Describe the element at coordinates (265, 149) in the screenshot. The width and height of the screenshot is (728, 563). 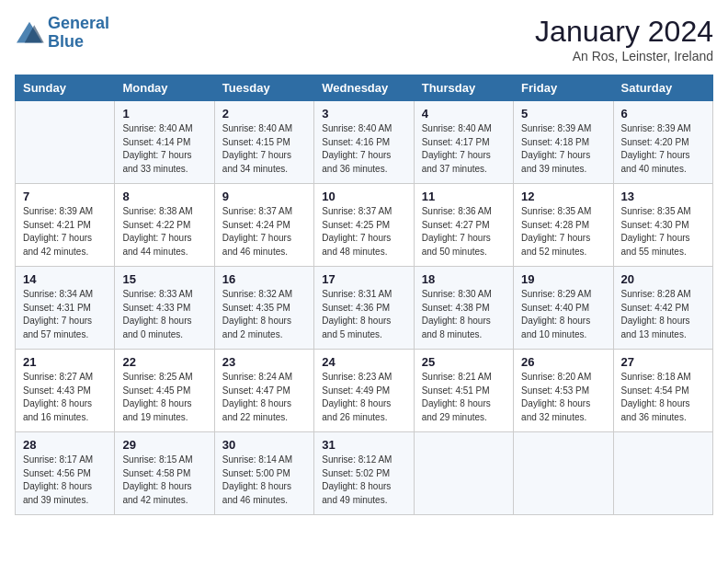
I see `day-info: Sunrise: 8:40 AMSunset: 4:15 PMDaylight:…` at that location.